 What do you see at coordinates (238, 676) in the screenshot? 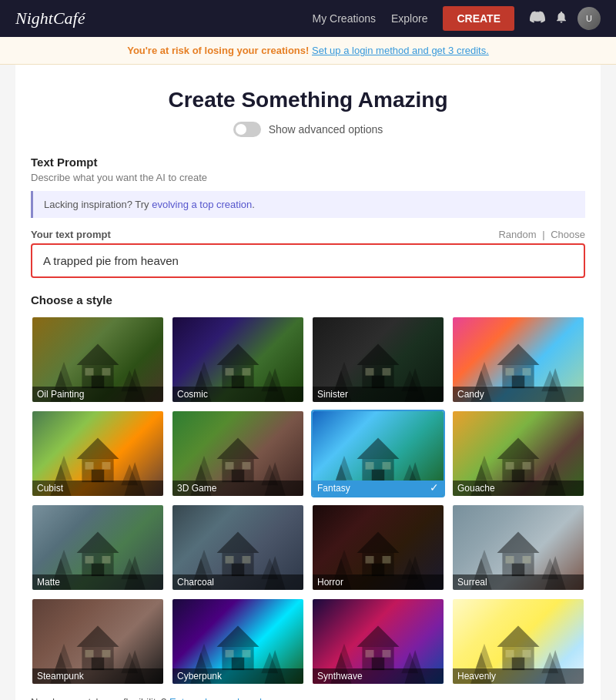
I see `style-label-cyberpunk: Cyberpunk` at bounding box center [238, 676].